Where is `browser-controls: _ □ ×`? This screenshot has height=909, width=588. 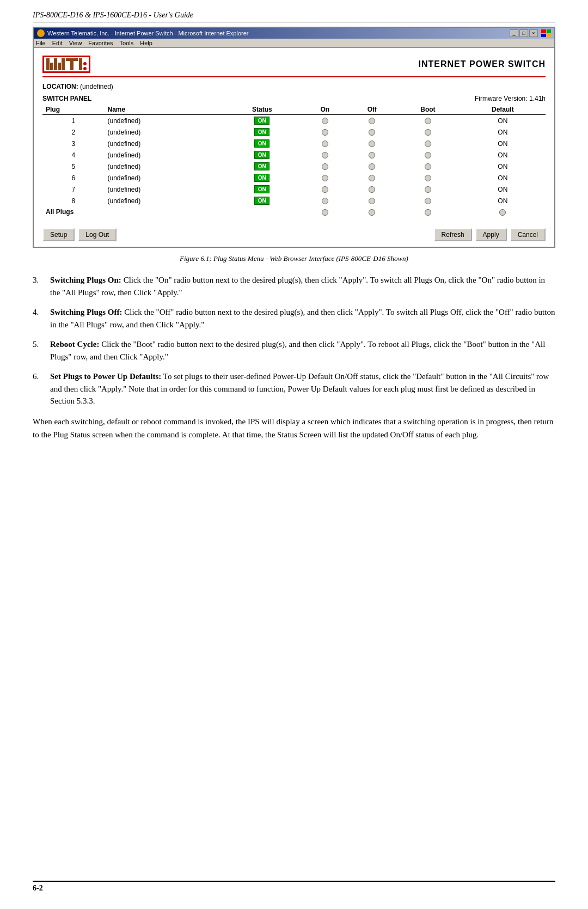 browser-controls: _ □ × is located at coordinates (530, 33).